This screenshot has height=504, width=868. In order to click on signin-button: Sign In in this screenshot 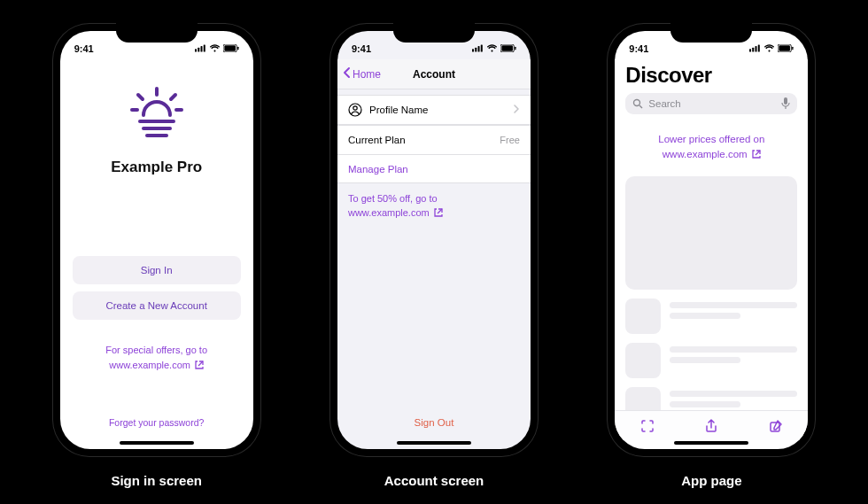, I will do `click(157, 270)`.